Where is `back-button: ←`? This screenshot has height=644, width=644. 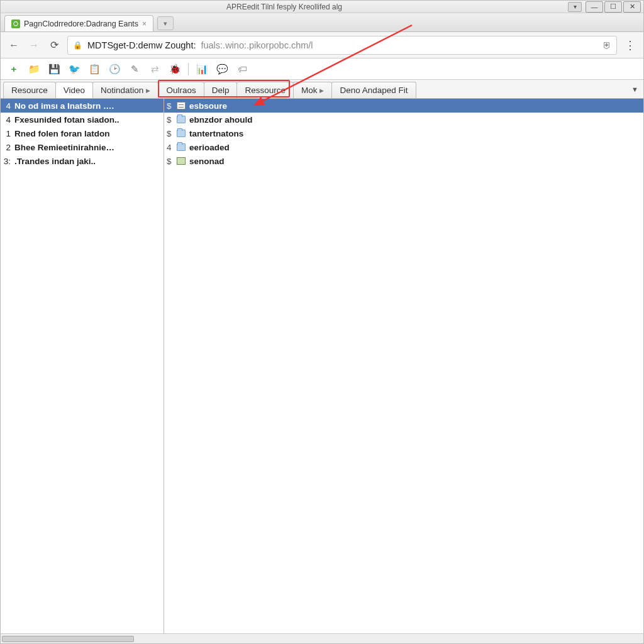
back-button: ← is located at coordinates (14, 45).